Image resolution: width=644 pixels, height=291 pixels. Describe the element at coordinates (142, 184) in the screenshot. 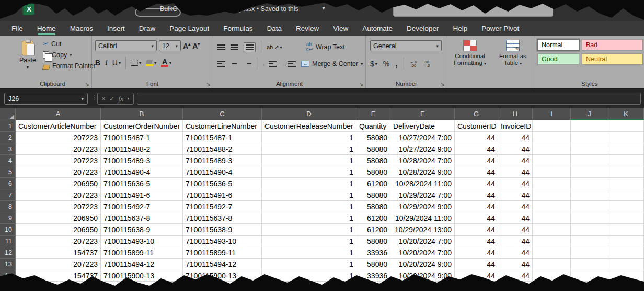

I see `cell-B6: 7100115636-5` at that location.